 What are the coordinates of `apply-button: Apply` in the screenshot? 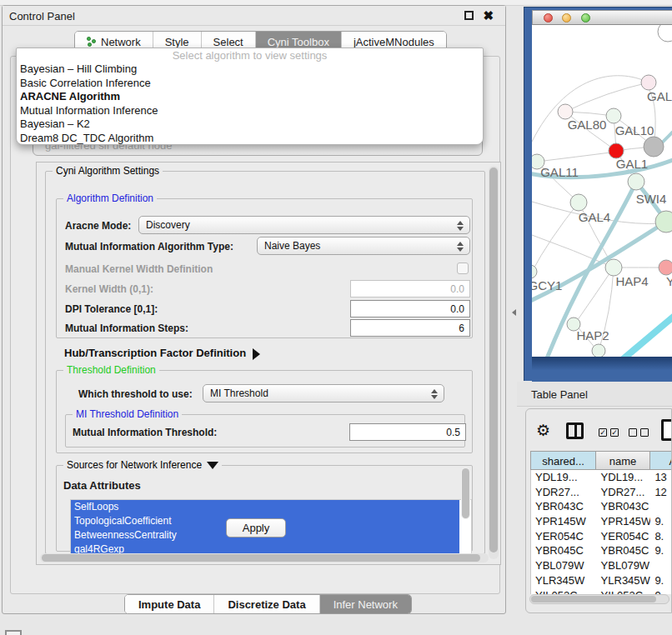 It's located at (256, 528).